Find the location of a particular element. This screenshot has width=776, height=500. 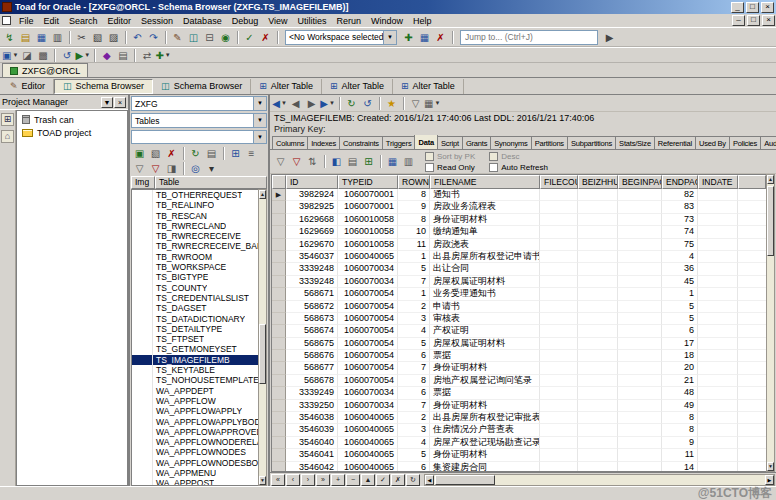

cell-filename: 票据 is located at coordinates (485, 393).